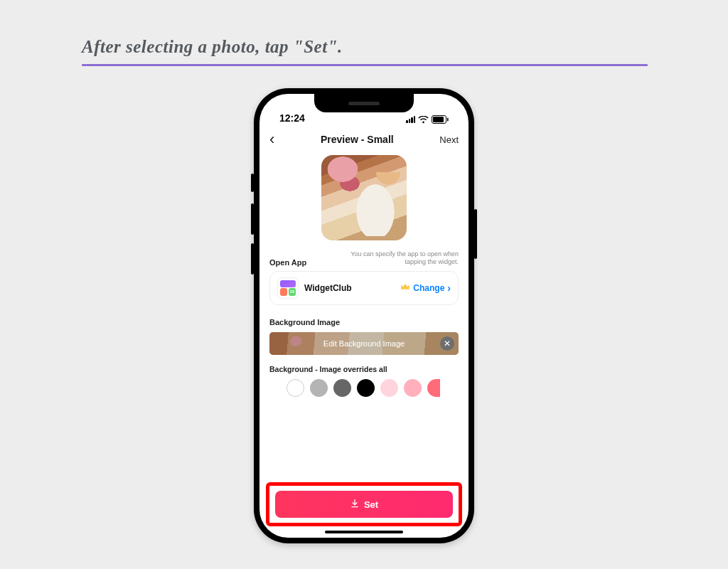 The width and height of the screenshot is (728, 569). What do you see at coordinates (296, 388) in the screenshot?
I see `swatch-white` at bounding box center [296, 388].